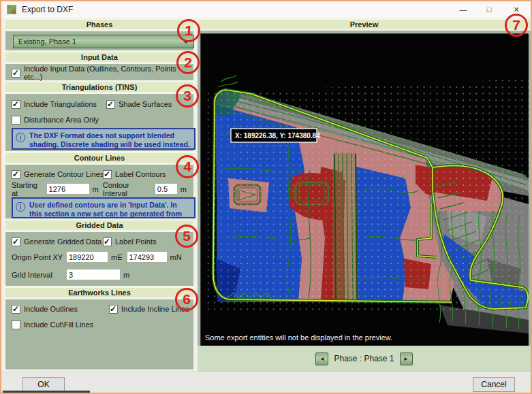 The height and width of the screenshot is (394, 532). I want to click on shade-surfaces-checkbox, so click(110, 105).